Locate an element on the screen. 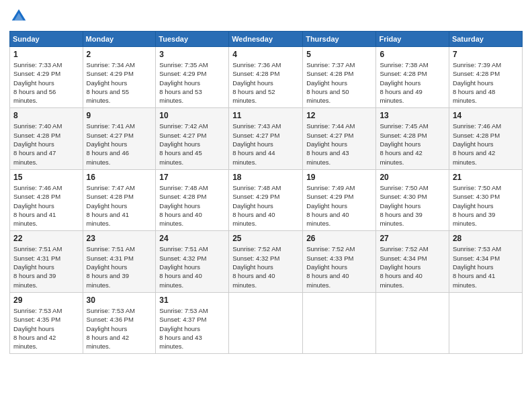 This screenshot has height=411, width=532. day-info: Sunrise: 7:33 AMSunset: 4:29 PMDaylight … is located at coordinates (38, 83).